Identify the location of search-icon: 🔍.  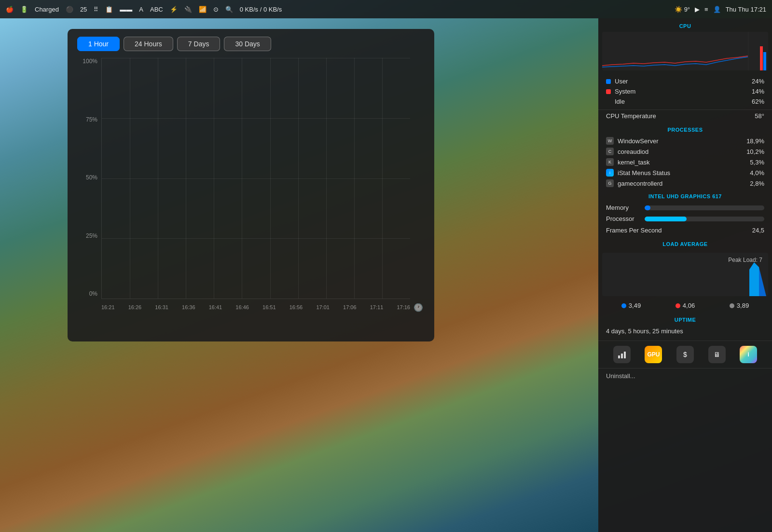
(229, 10).